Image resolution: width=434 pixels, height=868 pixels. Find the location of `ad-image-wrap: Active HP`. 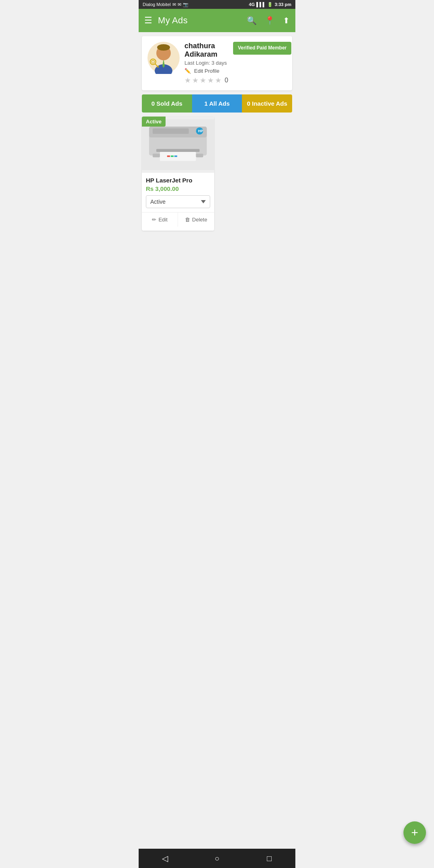

ad-image-wrap: Active HP is located at coordinates (178, 145).